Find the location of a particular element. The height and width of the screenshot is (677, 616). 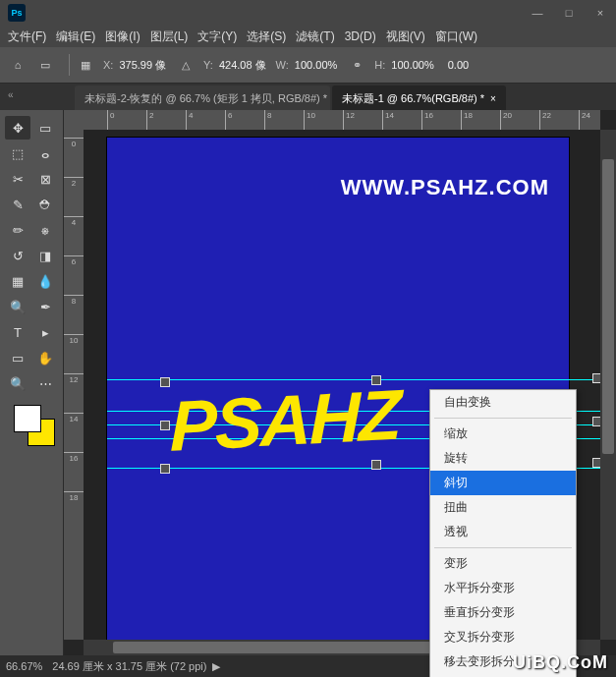

vertical-scrollbar is located at coordinates (608, 385).